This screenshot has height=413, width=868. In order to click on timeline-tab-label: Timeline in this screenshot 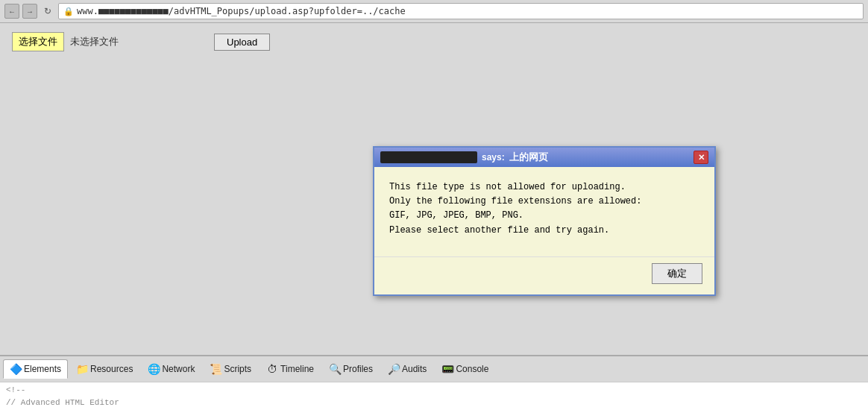, I will do `click(297, 369)`.